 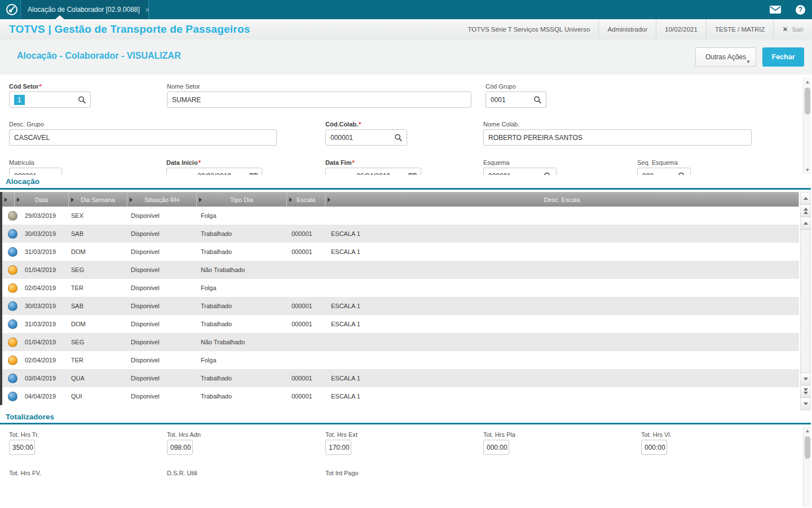 What do you see at coordinates (46, 324) in the screenshot?
I see `cell-data: 31/03/2019` at bounding box center [46, 324].